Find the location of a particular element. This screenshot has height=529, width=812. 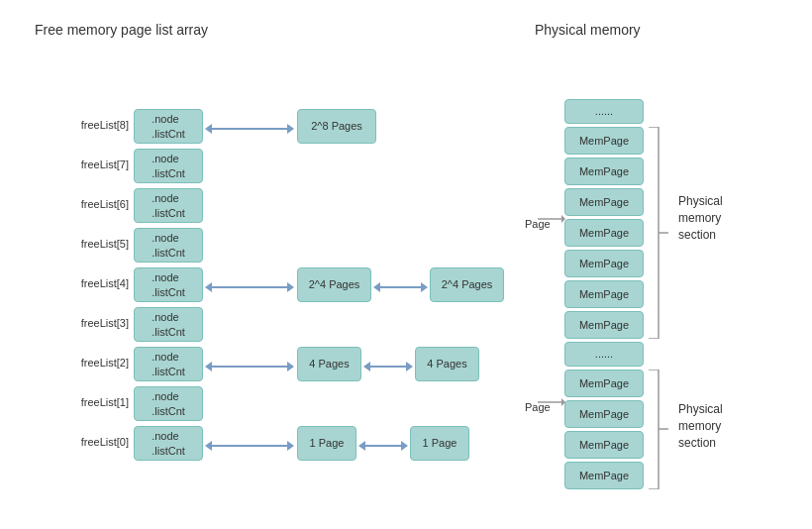

phys-mempage-1-5: MemPage is located at coordinates (604, 264).